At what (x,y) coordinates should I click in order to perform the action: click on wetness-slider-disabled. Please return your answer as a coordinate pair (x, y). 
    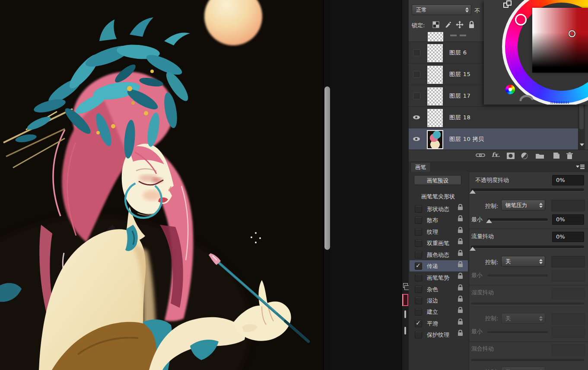
    Looking at the image, I should click on (528, 303).